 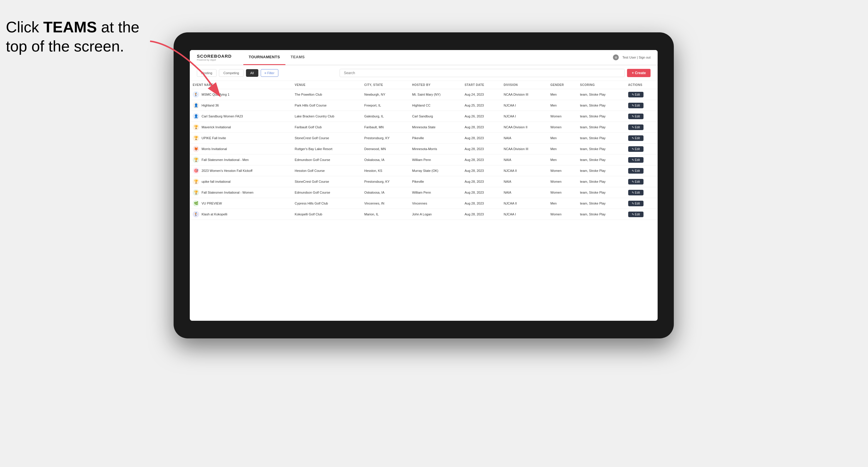 What do you see at coordinates (196, 94) in the screenshot?
I see `event-icon: 🏌` at bounding box center [196, 94].